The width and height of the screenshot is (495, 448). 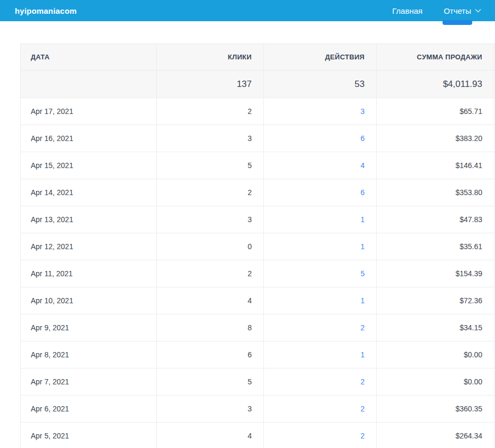 I want to click on app-bar: hyipomaniacom Главная Отчеты, so click(x=248, y=11).